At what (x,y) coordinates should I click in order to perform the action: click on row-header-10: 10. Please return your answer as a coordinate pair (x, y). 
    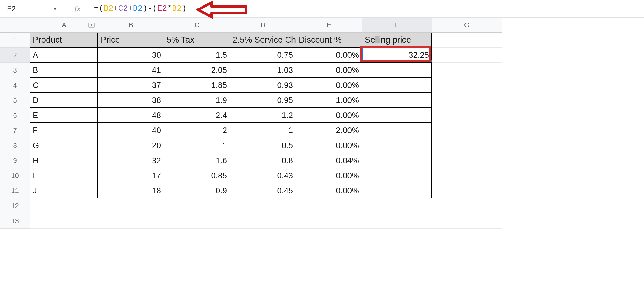
    Looking at the image, I should click on (15, 176).